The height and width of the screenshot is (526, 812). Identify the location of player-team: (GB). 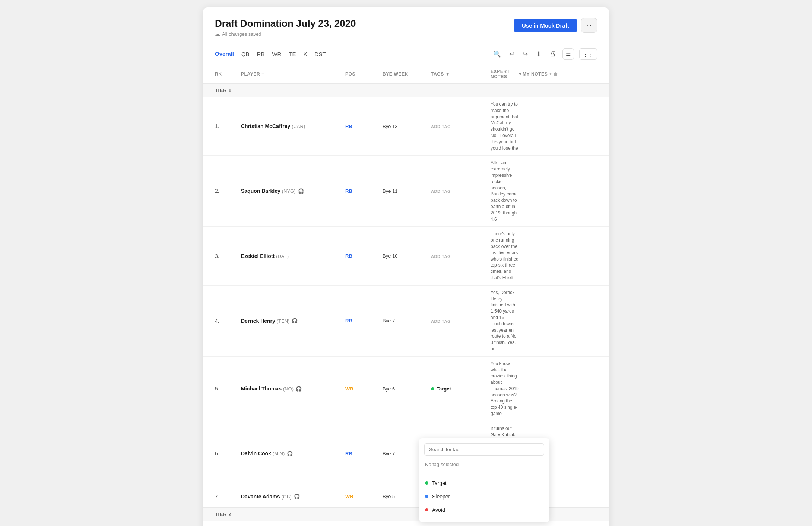
(286, 497).